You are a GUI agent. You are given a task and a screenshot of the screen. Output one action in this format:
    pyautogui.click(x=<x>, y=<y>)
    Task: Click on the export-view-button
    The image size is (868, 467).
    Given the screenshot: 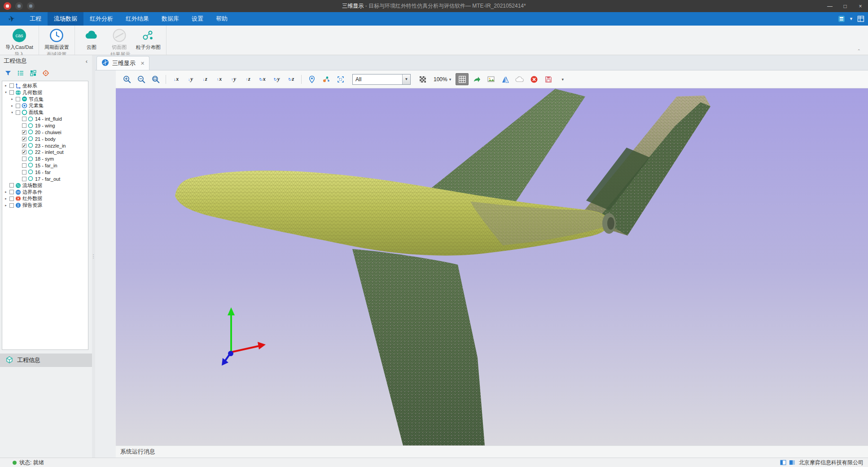 What is the action you would take?
    pyautogui.click(x=477, y=79)
    